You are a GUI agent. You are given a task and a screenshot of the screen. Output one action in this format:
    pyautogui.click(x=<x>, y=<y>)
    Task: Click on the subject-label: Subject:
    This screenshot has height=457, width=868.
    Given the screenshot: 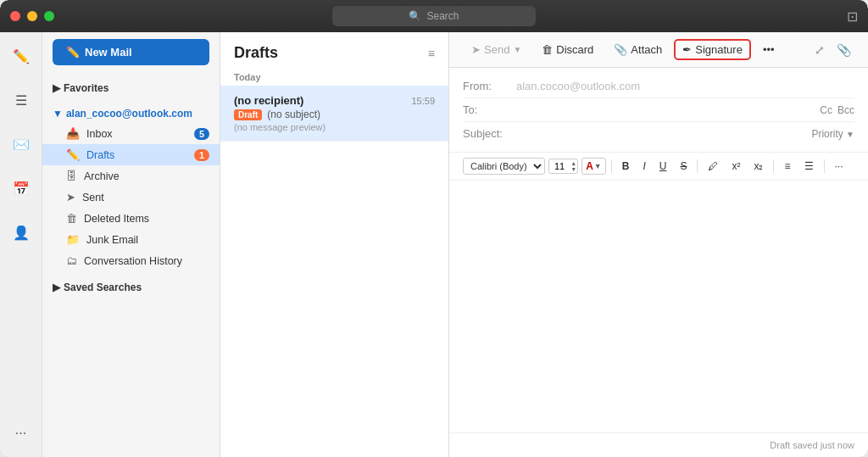 What is the action you would take?
    pyautogui.click(x=483, y=134)
    